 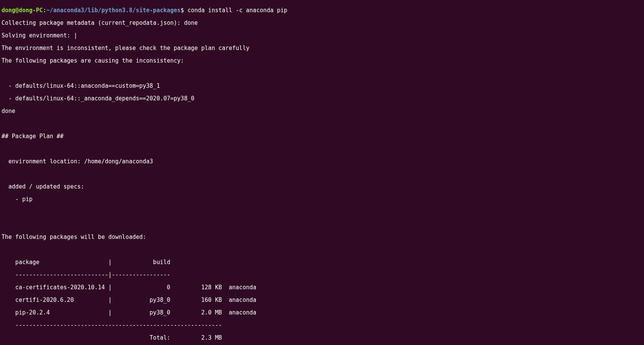 What do you see at coordinates (322, 11) in the screenshot?
I see `prompt-line-1: dong@dong-PC:~/anaconda3/lib/python3.8/s…` at bounding box center [322, 11].